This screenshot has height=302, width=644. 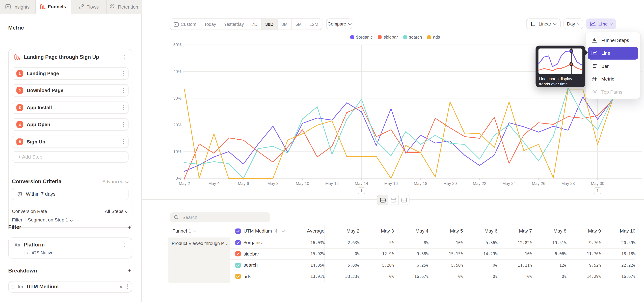 What do you see at coordinates (199, 260) in the screenshot?
I see `funnel-cell: Product Viewed through P…` at bounding box center [199, 260].